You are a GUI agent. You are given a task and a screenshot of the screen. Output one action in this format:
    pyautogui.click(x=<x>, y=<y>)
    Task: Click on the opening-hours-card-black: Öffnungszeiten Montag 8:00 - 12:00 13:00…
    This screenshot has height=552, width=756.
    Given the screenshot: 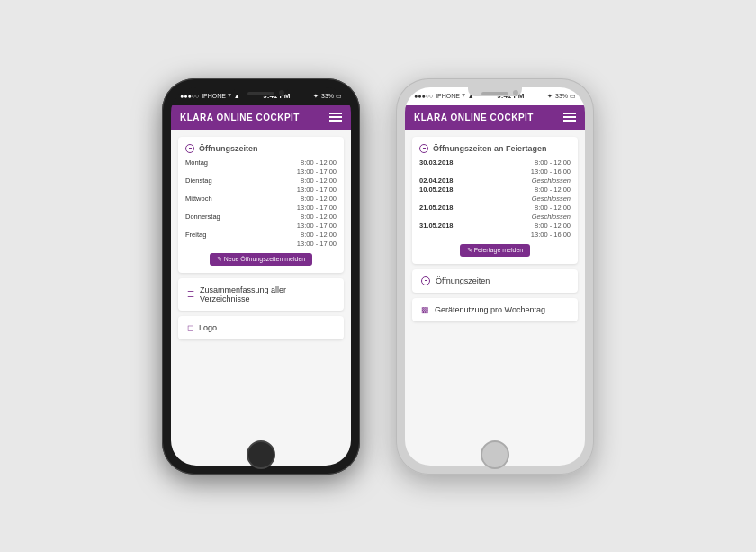 What is the action you would take?
    pyautogui.click(x=261, y=205)
    